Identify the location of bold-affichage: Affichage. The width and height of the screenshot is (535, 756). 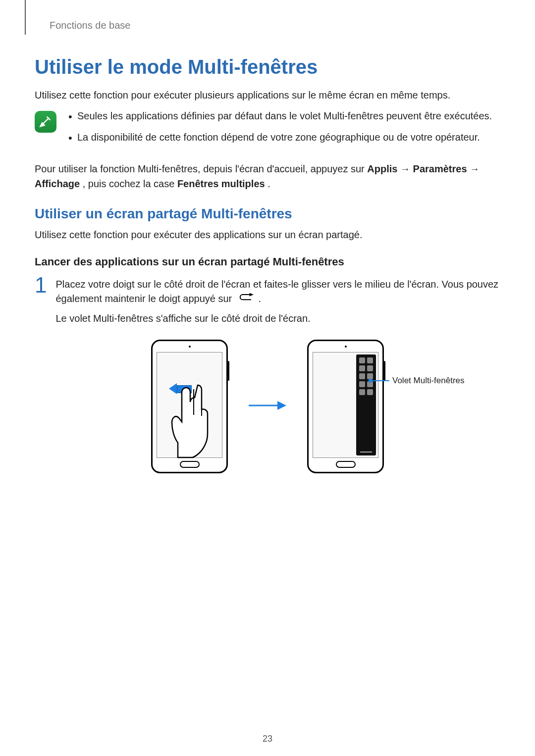
(57, 184).